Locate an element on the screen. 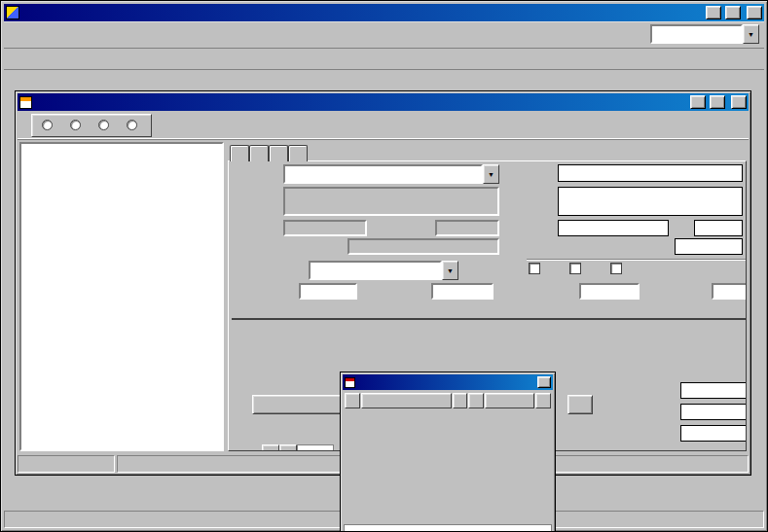 This screenshot has height=532, width=768. admin-minimize-button is located at coordinates (698, 102).